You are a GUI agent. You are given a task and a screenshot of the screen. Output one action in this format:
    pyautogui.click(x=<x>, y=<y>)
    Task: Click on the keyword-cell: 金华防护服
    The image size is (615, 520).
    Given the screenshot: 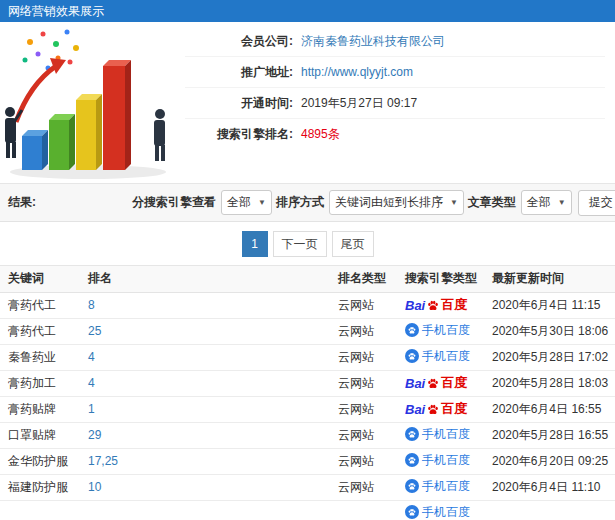 What is the action you would take?
    pyautogui.click(x=40, y=461)
    